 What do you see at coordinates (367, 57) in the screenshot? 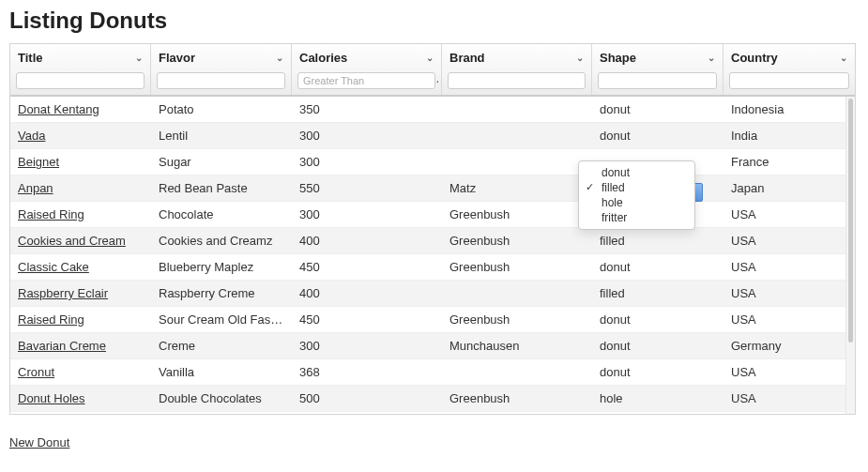
I see `col-header-calories: Calories⌄` at bounding box center [367, 57].